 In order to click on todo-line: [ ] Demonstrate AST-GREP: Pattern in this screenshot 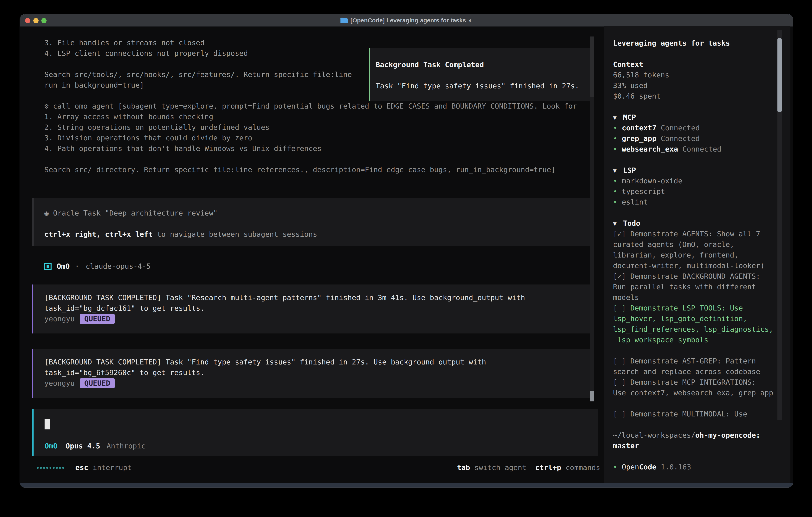, I will do `click(702, 361)`.